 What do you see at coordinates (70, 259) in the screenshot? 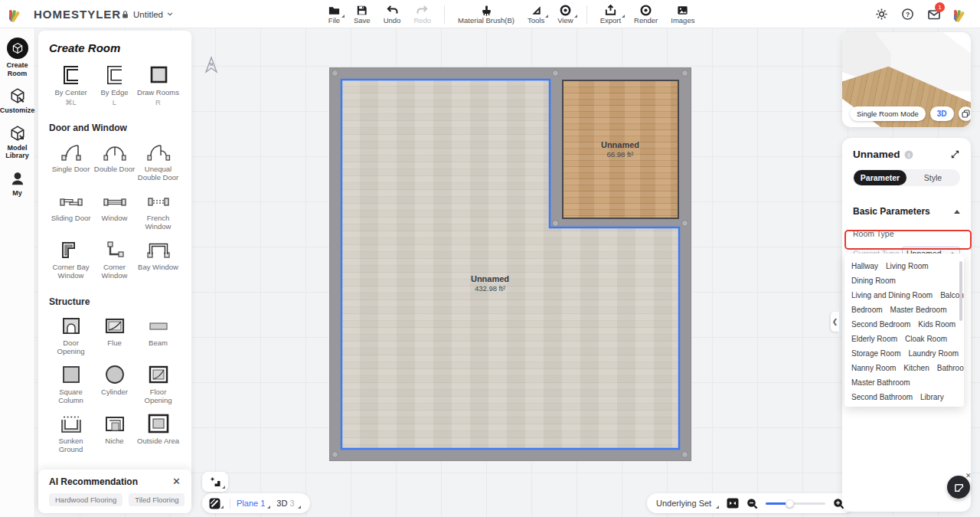
I see `tool-corner-bay-window: Corner Bay Window` at bounding box center [70, 259].